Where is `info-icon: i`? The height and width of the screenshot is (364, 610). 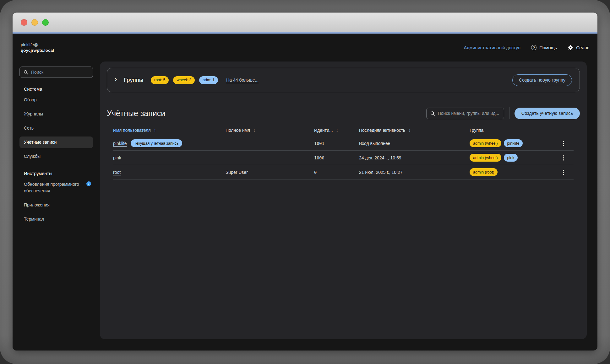
info-icon: i is located at coordinates (89, 184).